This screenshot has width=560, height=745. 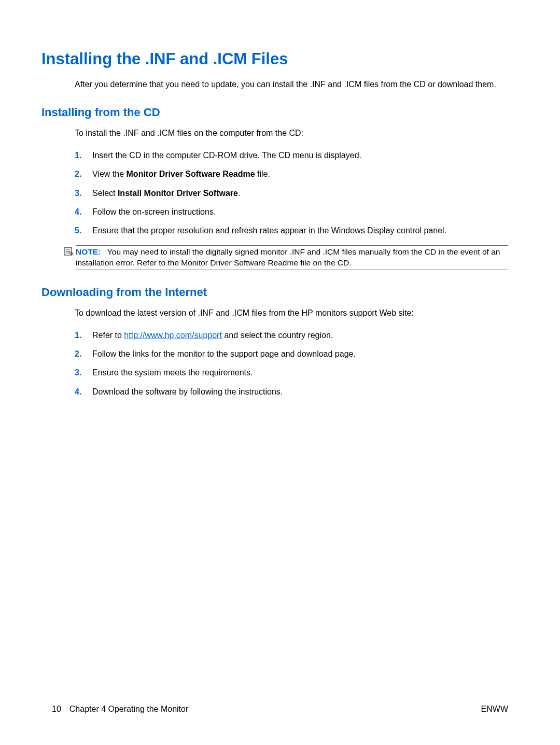 What do you see at coordinates (291, 354) in the screenshot?
I see `list-item: 2. Follow the links for the monitor to t…` at bounding box center [291, 354].